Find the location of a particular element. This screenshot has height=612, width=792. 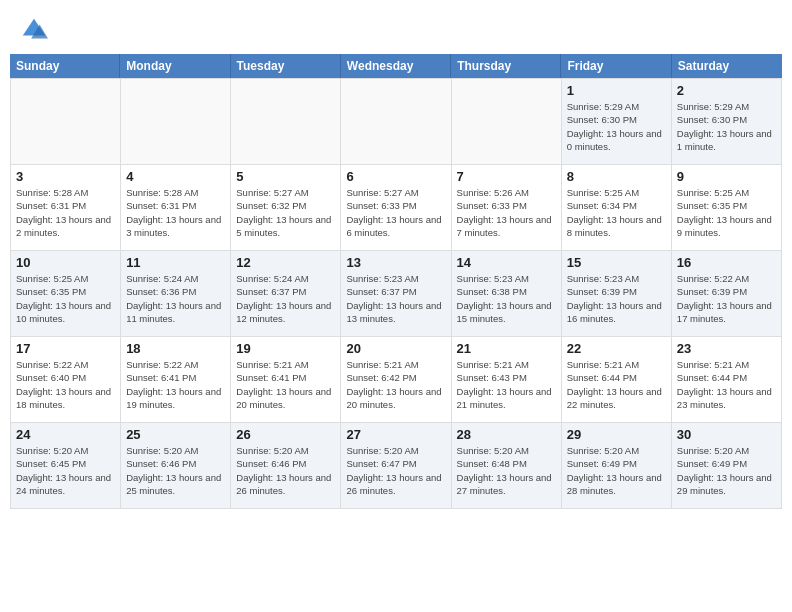

day-number: 16 is located at coordinates (726, 262).